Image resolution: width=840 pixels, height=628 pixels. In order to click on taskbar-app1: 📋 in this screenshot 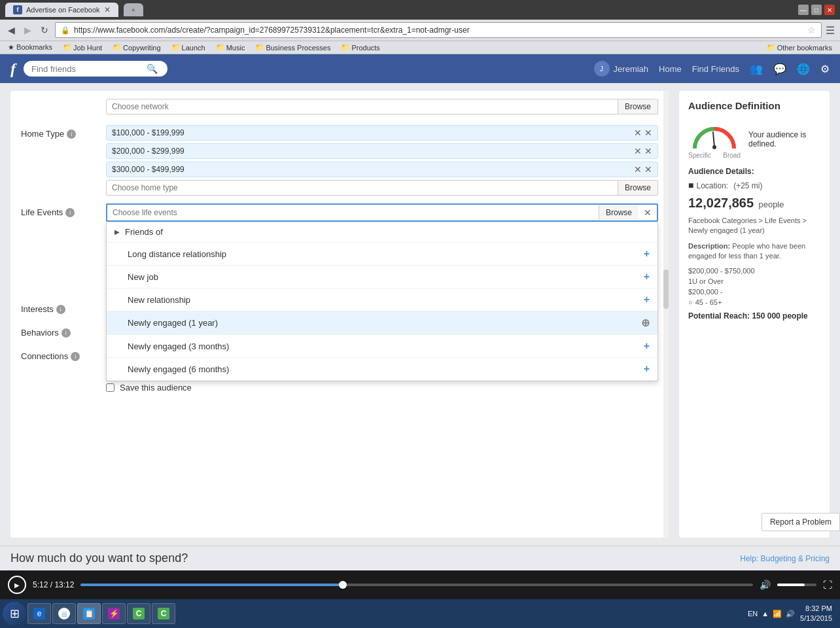, I will do `click(89, 614)`.